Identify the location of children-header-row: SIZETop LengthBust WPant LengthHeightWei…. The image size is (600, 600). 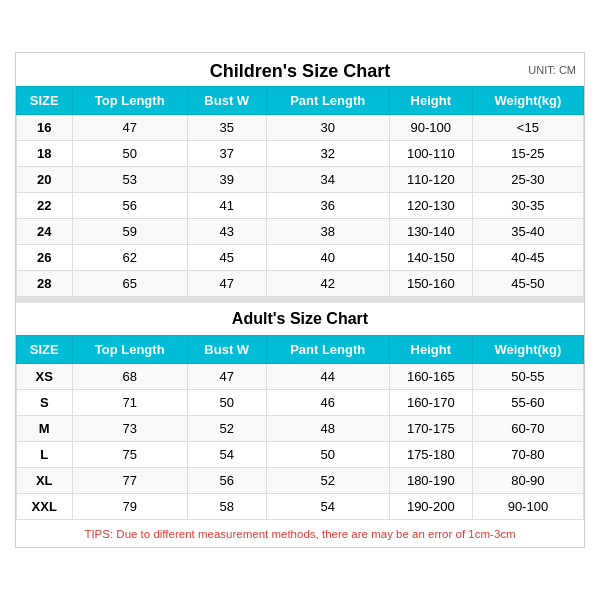
(300, 101).